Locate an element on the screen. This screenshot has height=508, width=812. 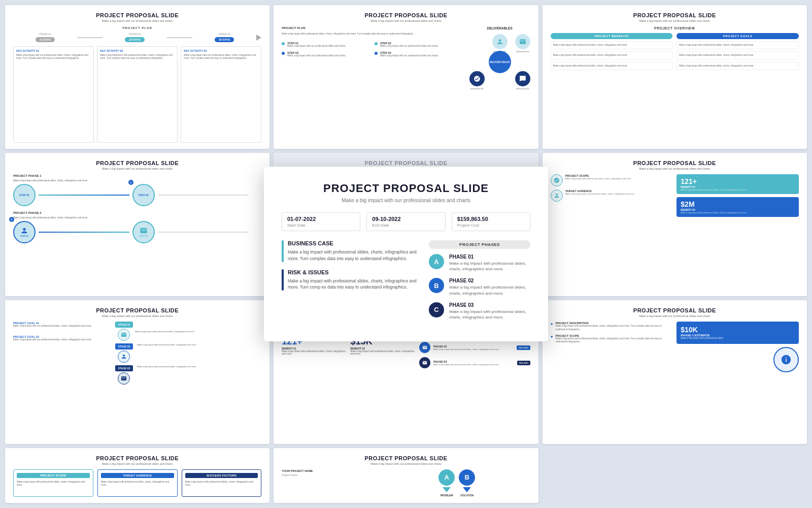
end-date-box: 09-10-2022 End Date is located at coordinates (406, 221).